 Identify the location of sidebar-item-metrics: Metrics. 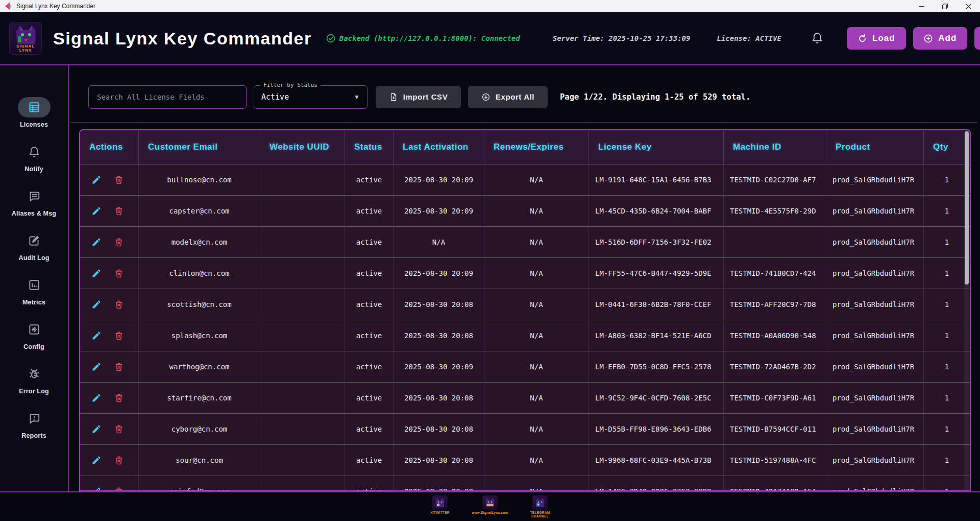
(34, 290).